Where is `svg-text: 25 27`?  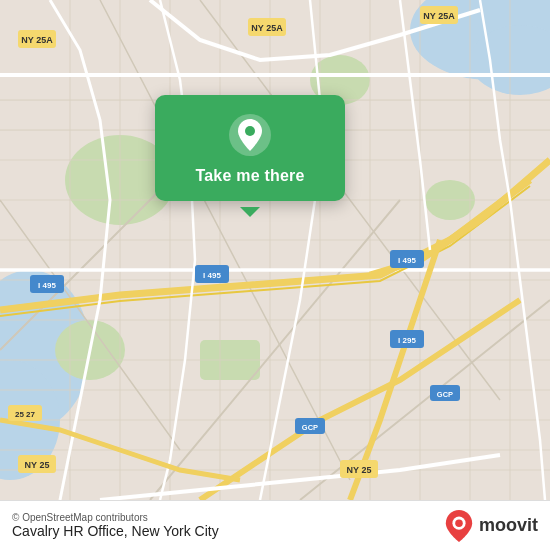
svg-text: 25 27 is located at coordinates (26, 414).